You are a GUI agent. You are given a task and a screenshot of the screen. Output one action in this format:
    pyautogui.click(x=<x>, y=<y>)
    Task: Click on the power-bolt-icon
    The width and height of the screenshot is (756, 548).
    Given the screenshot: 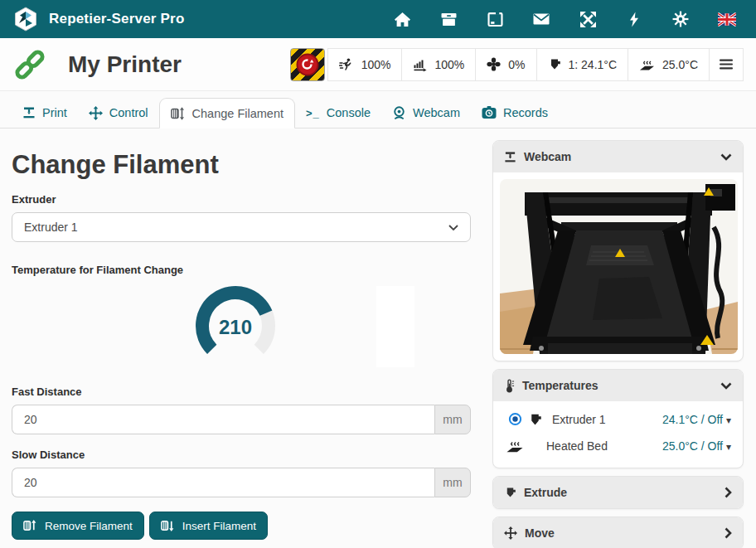 What is the action you would take?
    pyautogui.click(x=634, y=19)
    